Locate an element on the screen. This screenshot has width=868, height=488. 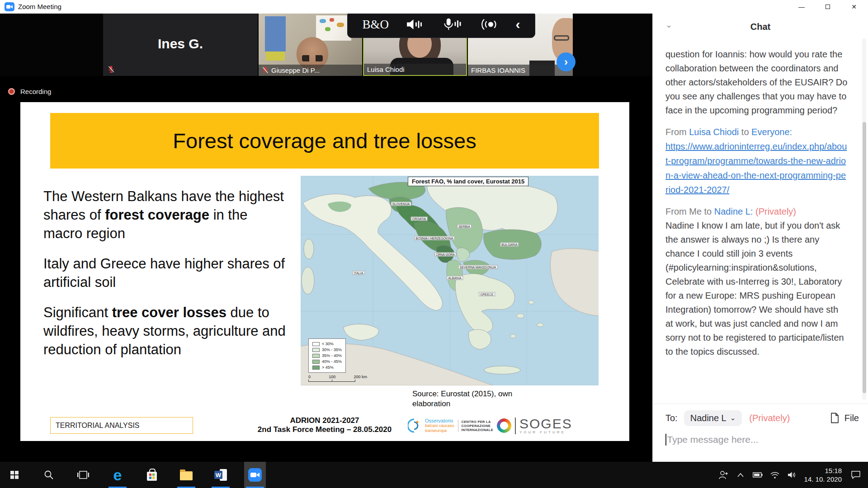
map-scale-bar: 0 100 200 km is located at coordinates (342, 378).